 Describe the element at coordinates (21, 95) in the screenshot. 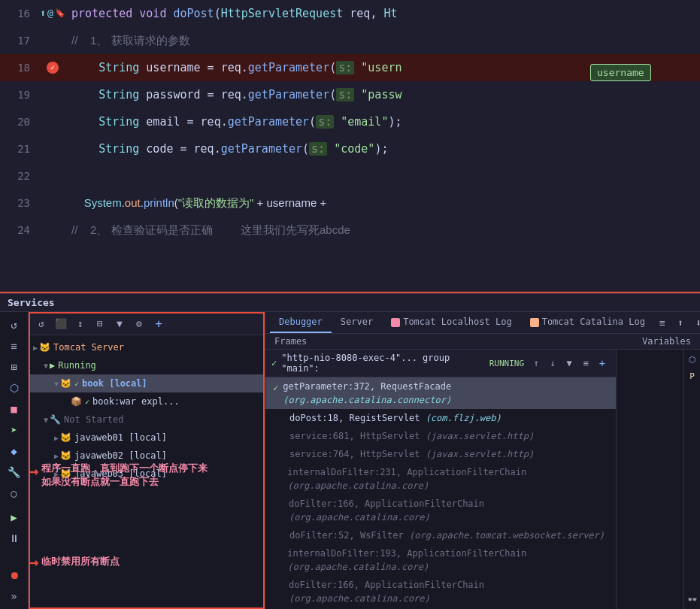

I see `line-number-19: 19` at that location.